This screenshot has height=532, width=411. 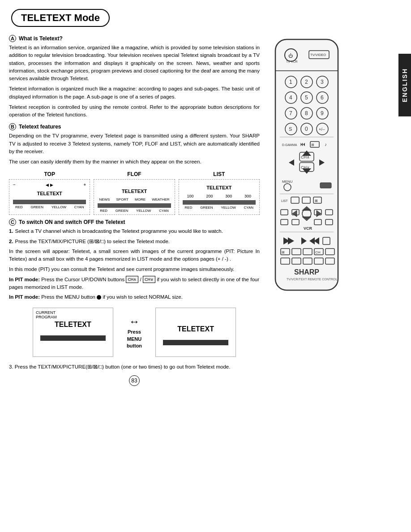 What do you see at coordinates (13, 222) in the screenshot?
I see `section-c-letter: C` at bounding box center [13, 222].